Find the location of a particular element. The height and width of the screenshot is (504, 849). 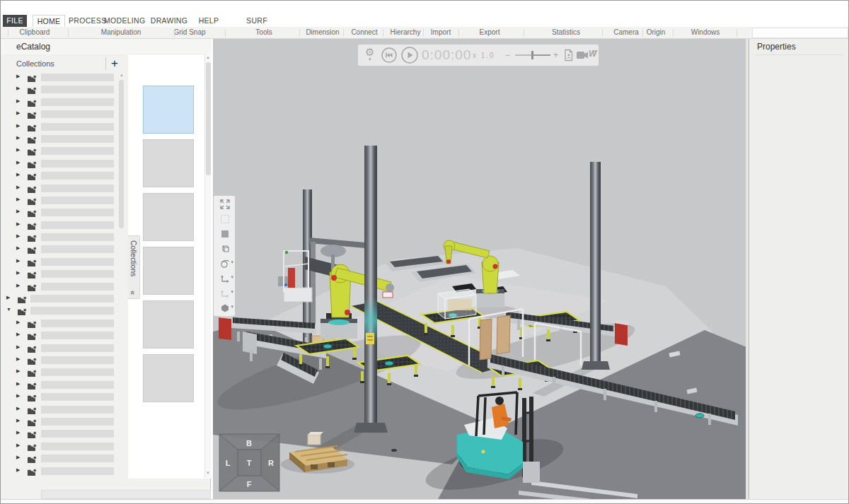

maximize-button is located at coordinates (224, 204).